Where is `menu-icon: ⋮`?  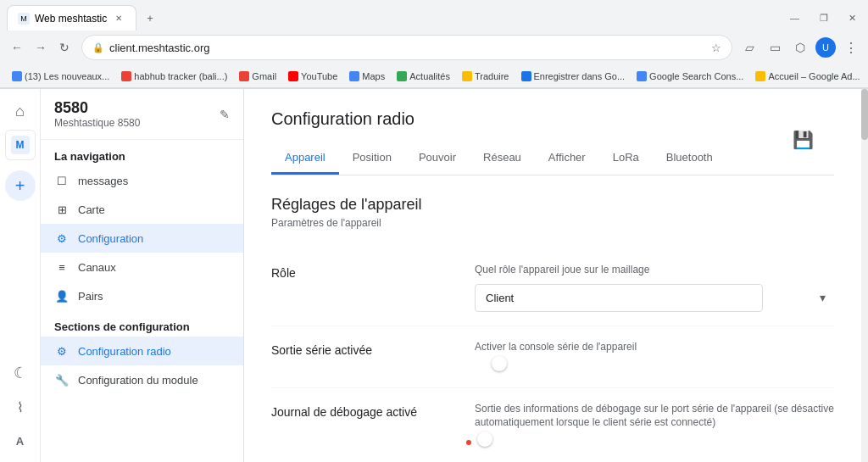 menu-icon: ⋮ is located at coordinates (851, 47).